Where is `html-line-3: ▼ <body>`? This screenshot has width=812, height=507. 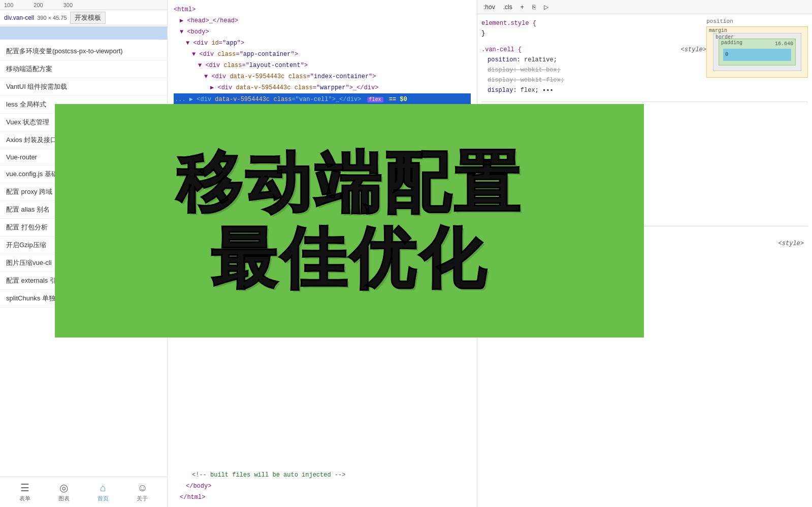
html-line-3: ▼ <body> is located at coordinates (322, 32).